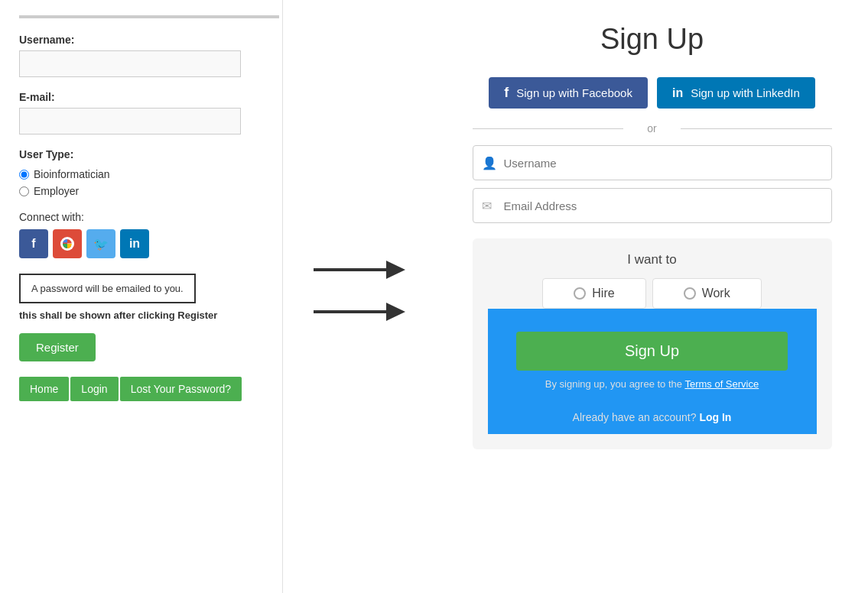  I want to click on hire-label: Hire, so click(603, 293).